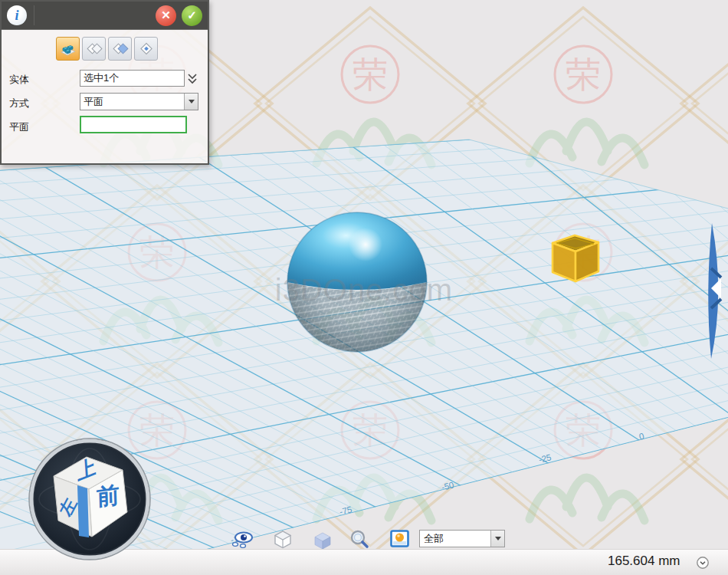 The image size is (728, 575). What do you see at coordinates (67, 49) in the screenshot?
I see `filter-solids-button` at bounding box center [67, 49].